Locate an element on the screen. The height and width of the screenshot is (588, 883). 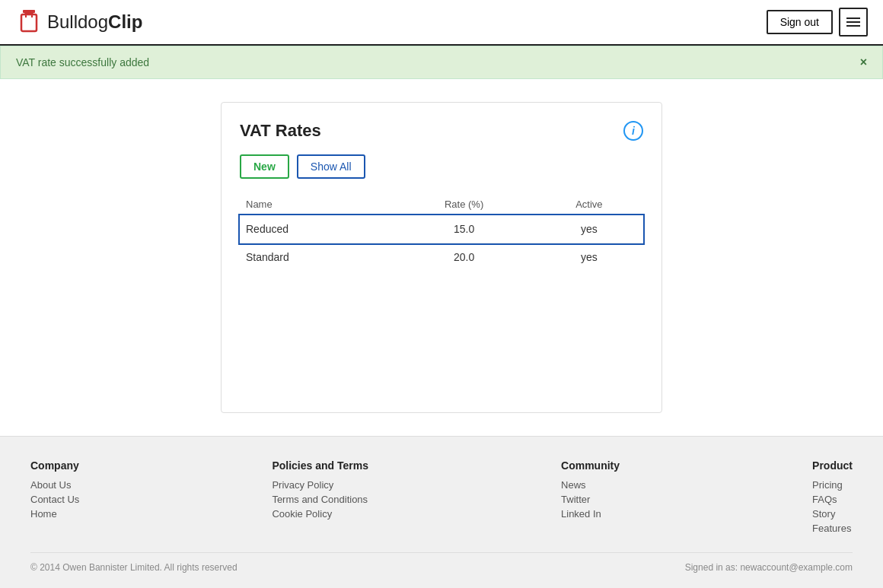
new-button: New is located at coordinates (265, 167).